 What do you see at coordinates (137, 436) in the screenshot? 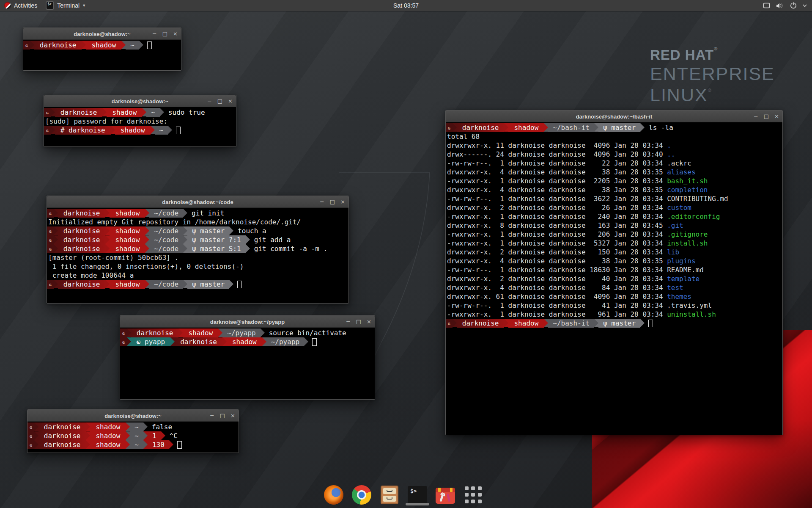
I see `prompt-segment-path: ~` at bounding box center [137, 436].